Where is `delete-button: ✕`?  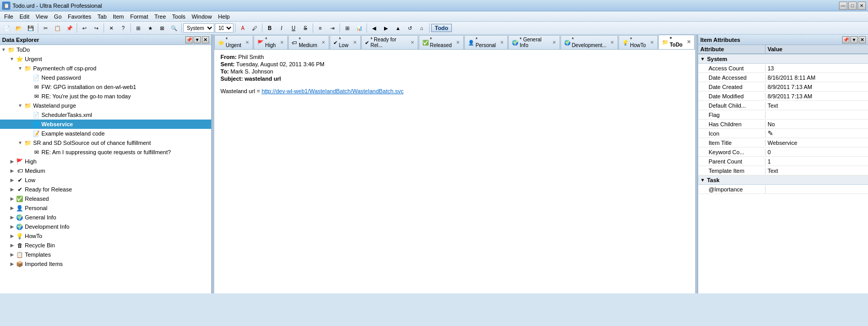
delete-button: ✕ is located at coordinates (111, 28).